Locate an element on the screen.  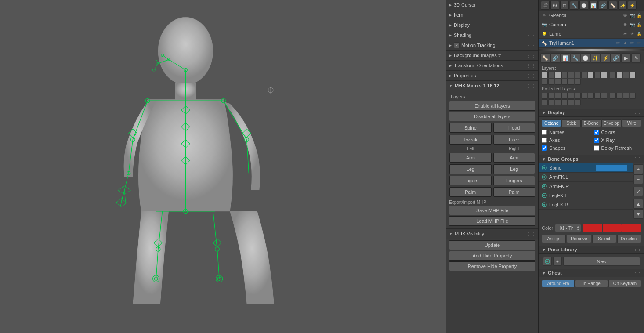
pose-icon-btn: 🦴 is located at coordinates (545, 58).